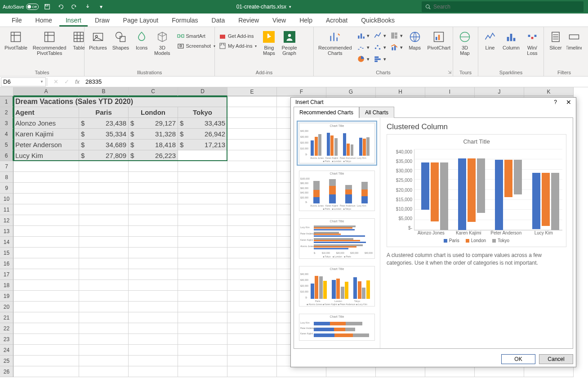 The height and width of the screenshot is (383, 588). Describe the element at coordinates (294, 7) in the screenshot. I see `title-bar: AutoSave Off ▾ 01-create-charts.xlsx ▾` at that location.